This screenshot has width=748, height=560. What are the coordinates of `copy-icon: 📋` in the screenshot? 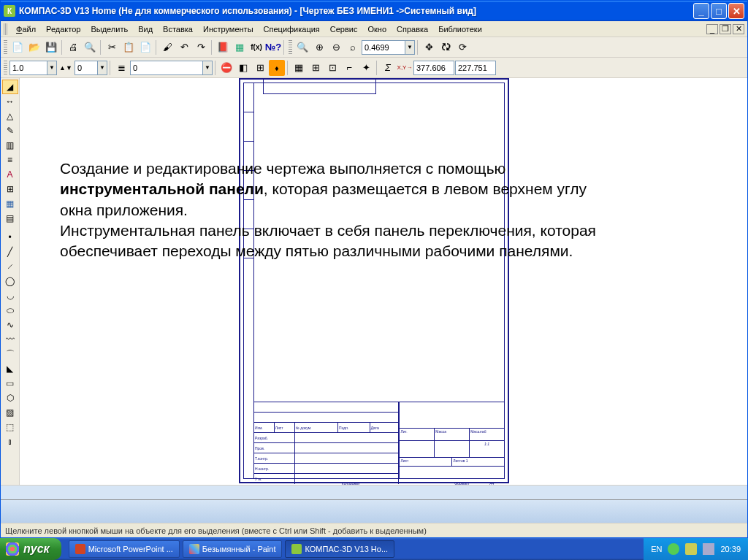 It's located at (129, 47).